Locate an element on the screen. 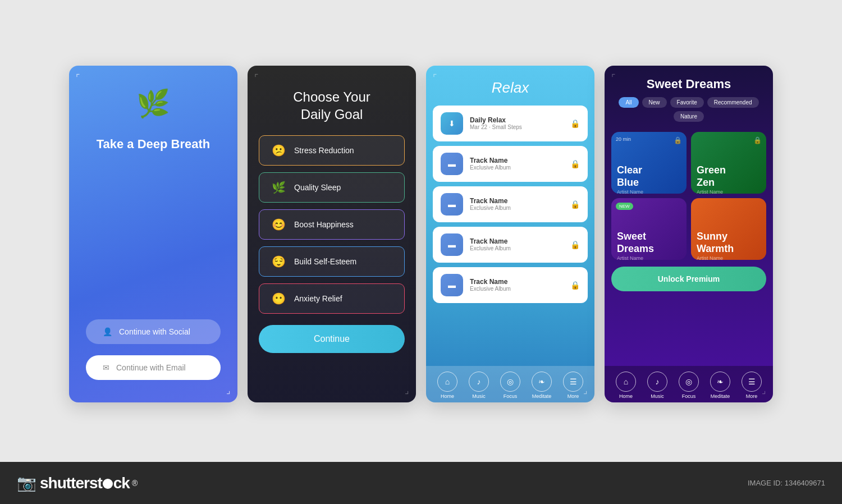 The image size is (842, 504). nav-focus-dreams: ◎ Focus is located at coordinates (689, 385).